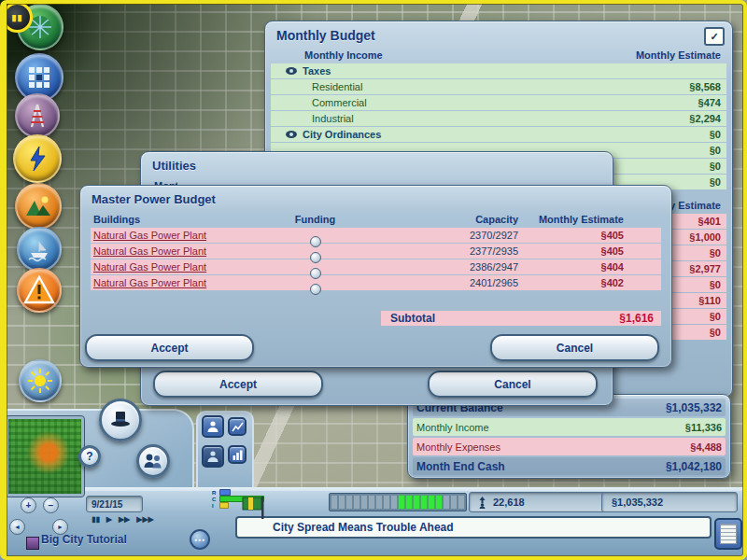 The image size is (747, 560). Describe the element at coordinates (714, 36) in the screenshot. I see `budget-done-button: ✓` at that location.